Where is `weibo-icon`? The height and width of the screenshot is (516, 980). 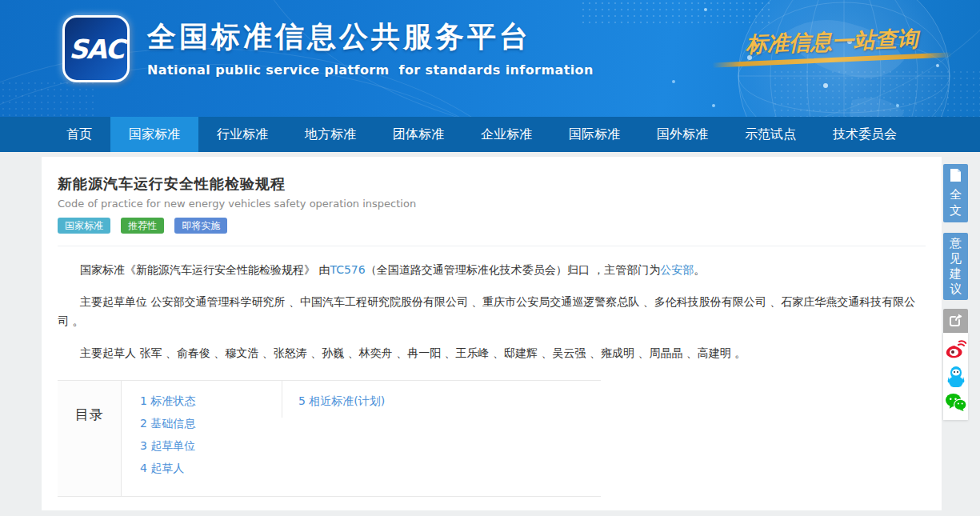 weibo-icon is located at coordinates (956, 350).